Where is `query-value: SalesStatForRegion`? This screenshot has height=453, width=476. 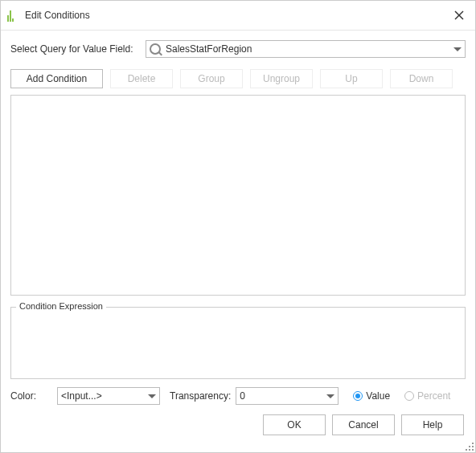 query-value: SalesStatForRegion is located at coordinates (310, 49).